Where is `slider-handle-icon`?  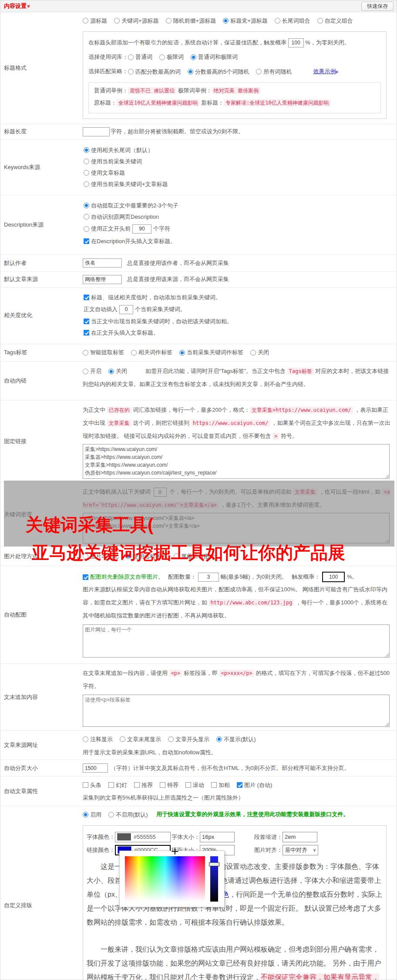
slider-handle-icon is located at coordinates (214, 865).